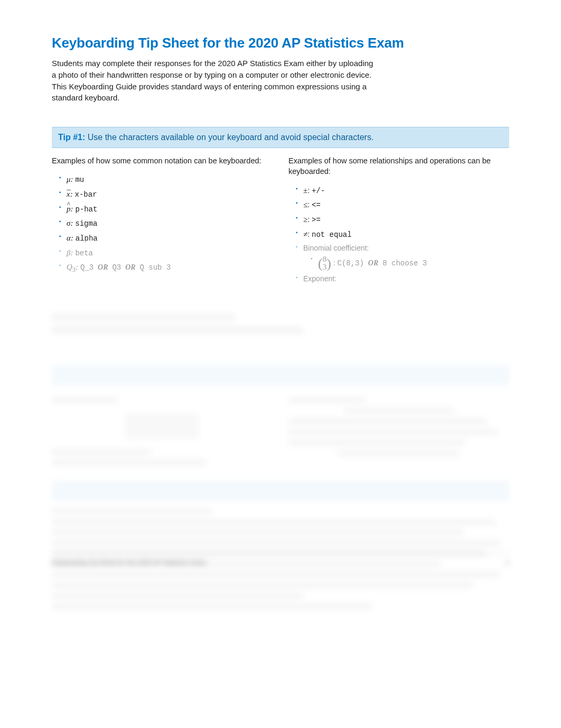  What do you see at coordinates (405, 263) in the screenshot?
I see `kbd-binom-2: 8 choose 3` at bounding box center [405, 263].